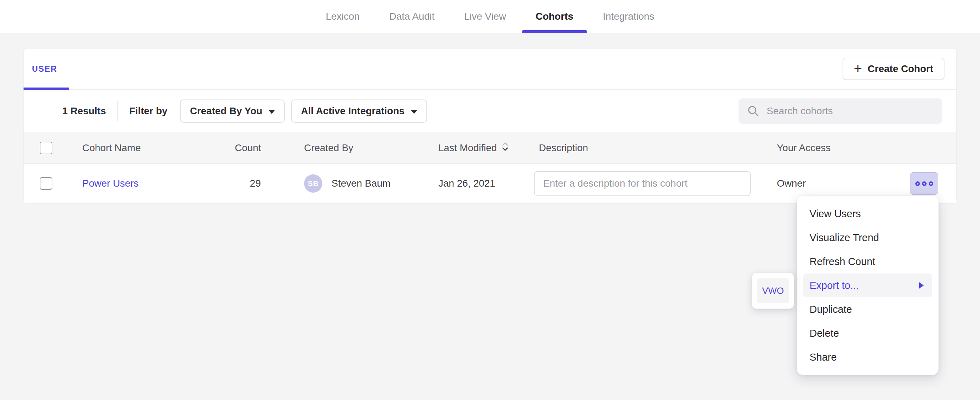 The image size is (980, 400). What do you see at coordinates (858, 69) in the screenshot?
I see `plus-icon: +` at bounding box center [858, 69].